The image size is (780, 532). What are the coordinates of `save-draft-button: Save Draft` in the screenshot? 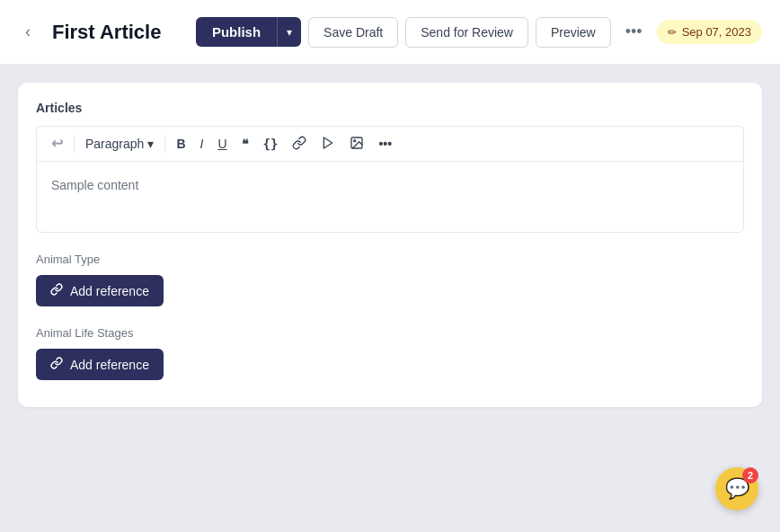 It's located at (353, 32).